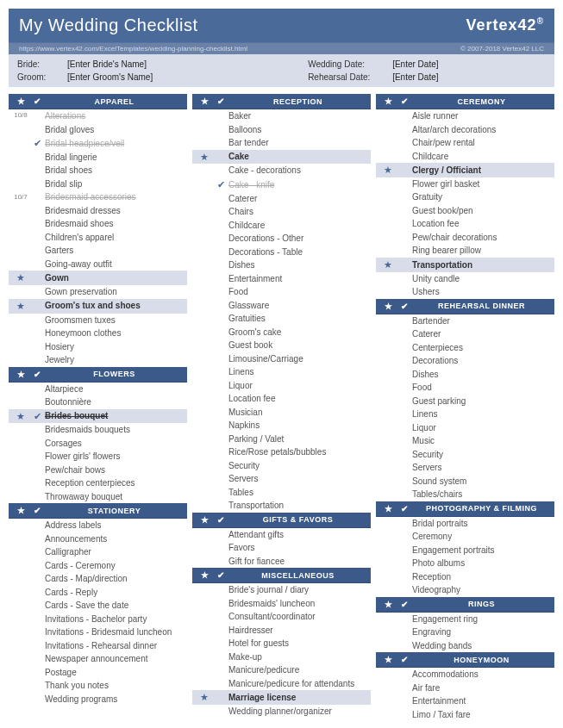 The image size is (563, 728). Describe the element at coordinates (466, 211) in the screenshot. I see `checklist-item: Guest book/pen` at that location.